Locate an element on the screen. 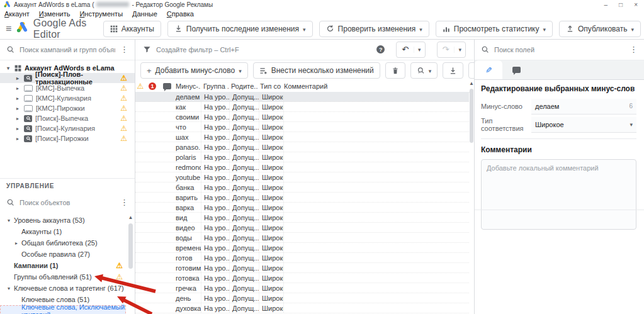  tab-edit is located at coordinates (489, 70).